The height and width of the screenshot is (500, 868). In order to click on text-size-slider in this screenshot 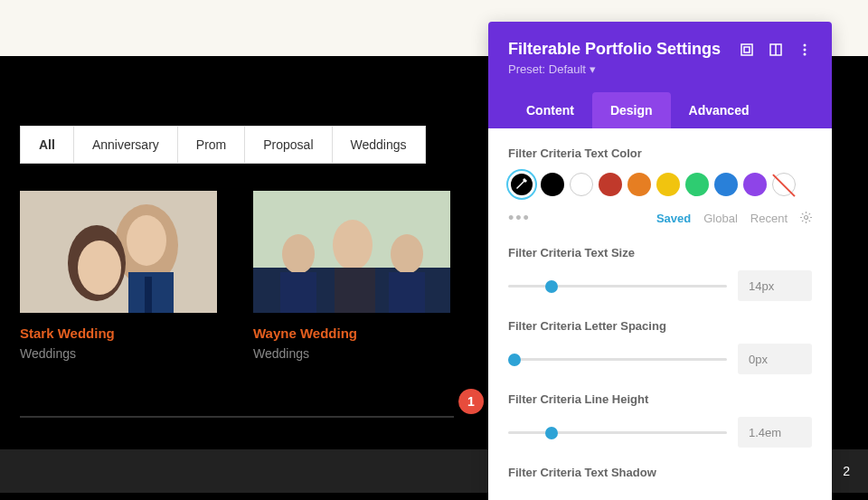, I will do `click(618, 286)`.